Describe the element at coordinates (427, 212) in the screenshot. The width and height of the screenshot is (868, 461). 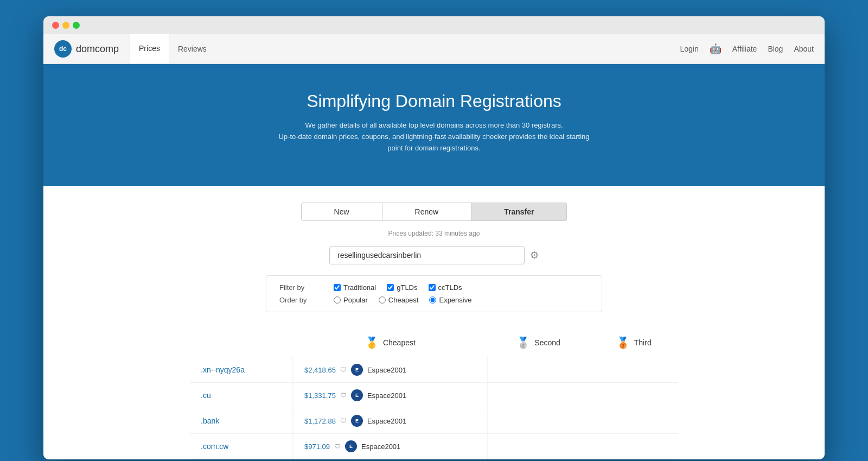
I see `toggle-renew: Renew` at that location.